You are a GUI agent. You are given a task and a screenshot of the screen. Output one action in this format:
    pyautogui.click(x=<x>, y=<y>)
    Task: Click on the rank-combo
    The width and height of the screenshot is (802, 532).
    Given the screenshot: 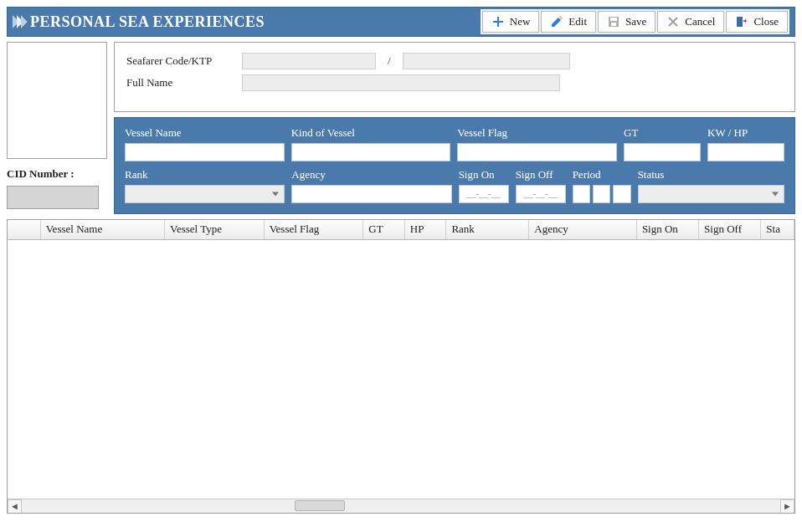 What is the action you would take?
    pyautogui.click(x=204, y=194)
    